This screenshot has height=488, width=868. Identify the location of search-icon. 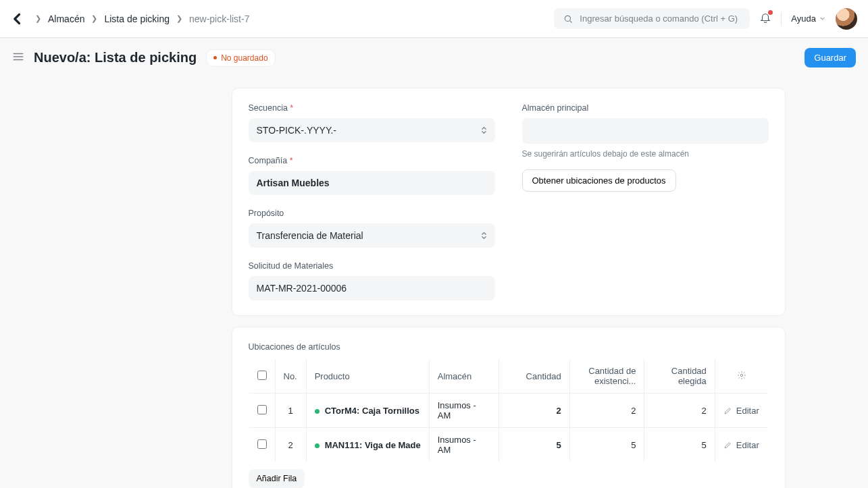
(568, 19).